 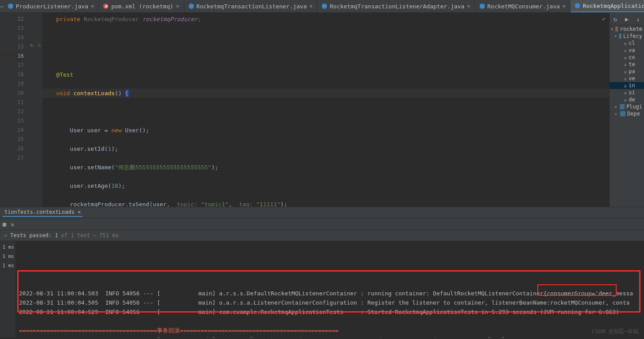 What do you see at coordinates (252, 6) in the screenshot?
I see `tab-label: RocketmqTransactionListener.java` at bounding box center [252, 6].